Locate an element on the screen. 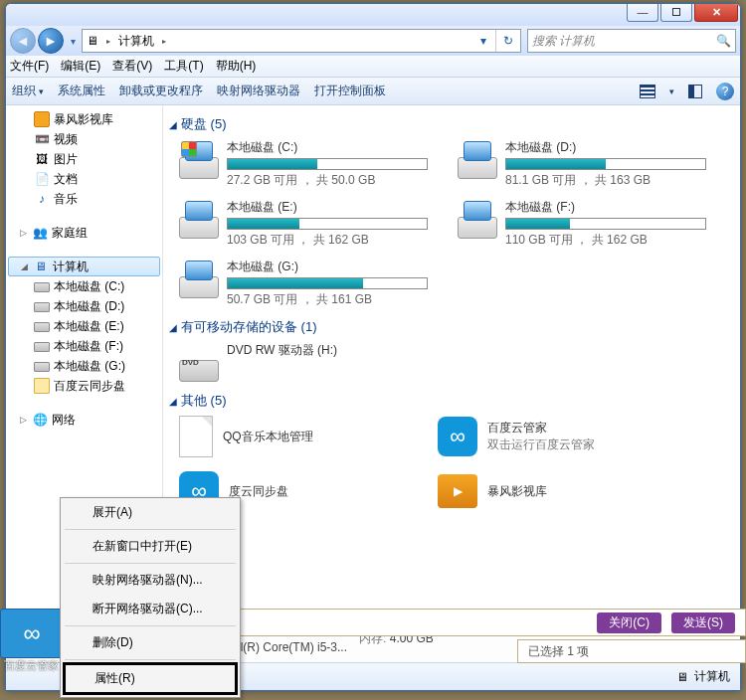 This screenshot has width=746, height=700. removable-dvd: DVD RW 驱动器 (H:) is located at coordinates (303, 362).